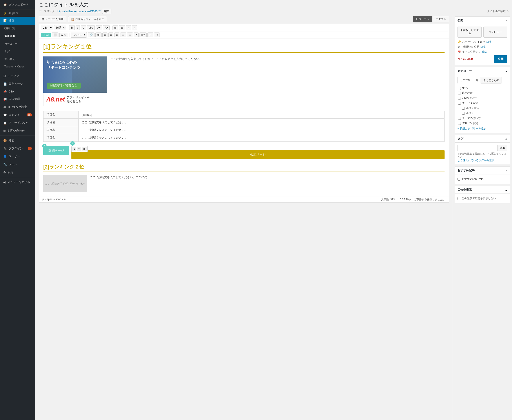 The image size is (512, 420). Describe the element at coordinates (79, 149) in the screenshot. I see `mini-edit-button: ✏` at that location.